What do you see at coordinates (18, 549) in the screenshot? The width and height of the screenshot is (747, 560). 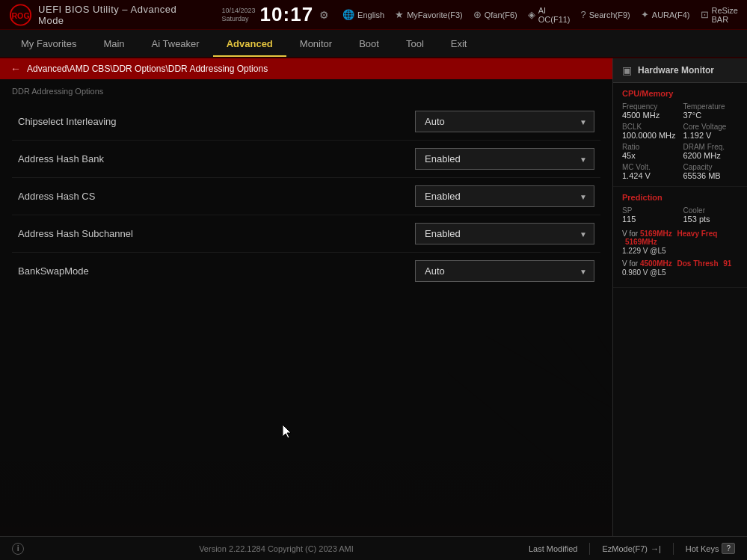 I see `footer-info: i` at bounding box center [18, 549].